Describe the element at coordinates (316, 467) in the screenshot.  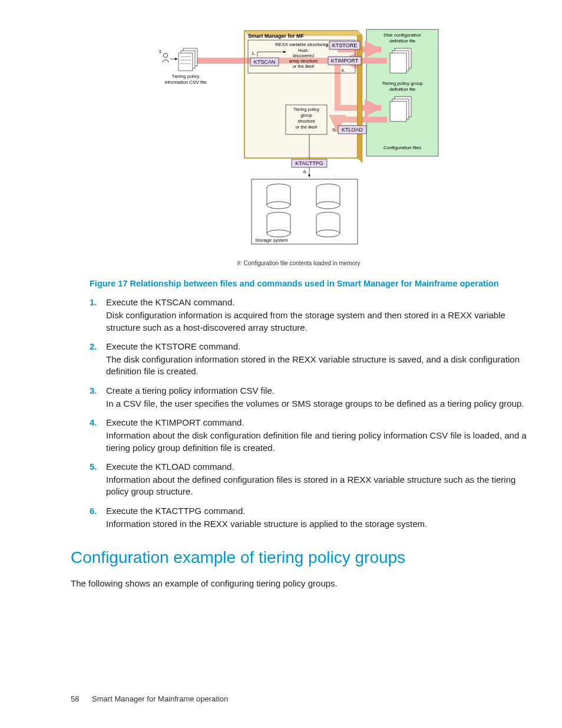
I see `step-head: Execute the KTLOAD command.` at that location.